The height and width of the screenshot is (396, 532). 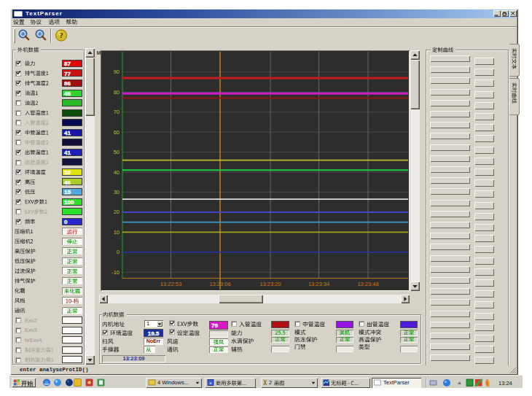 What do you see at coordinates (67, 83) in the screenshot?
I see `svg-text: 86` at bounding box center [67, 83].